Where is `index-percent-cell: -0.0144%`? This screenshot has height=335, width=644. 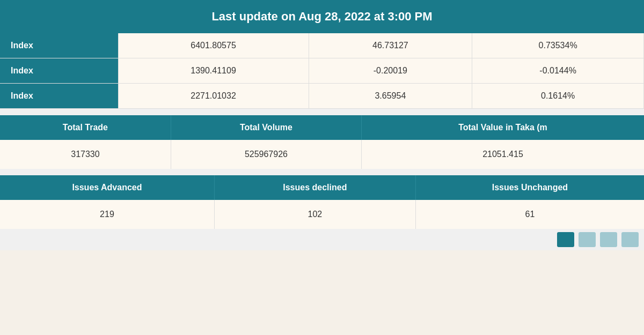
index-percent-cell: -0.0144% is located at coordinates (558, 71).